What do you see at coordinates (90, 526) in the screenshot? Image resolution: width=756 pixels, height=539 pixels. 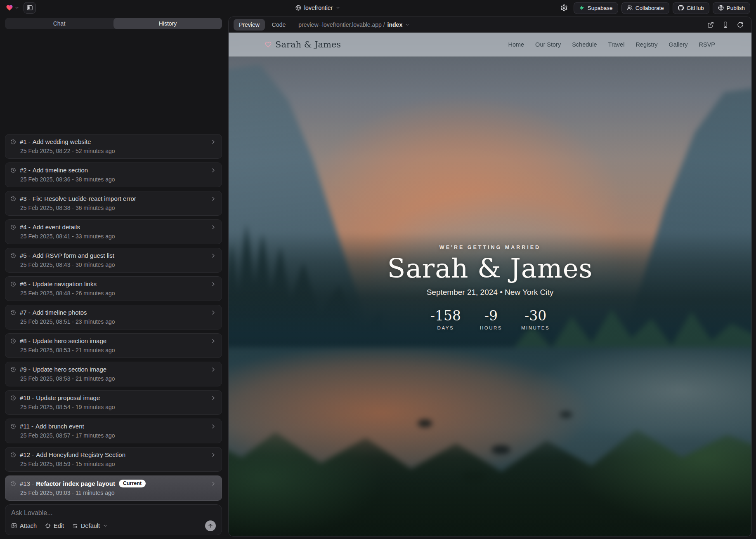 I see `mode-select: Default` at bounding box center [90, 526].